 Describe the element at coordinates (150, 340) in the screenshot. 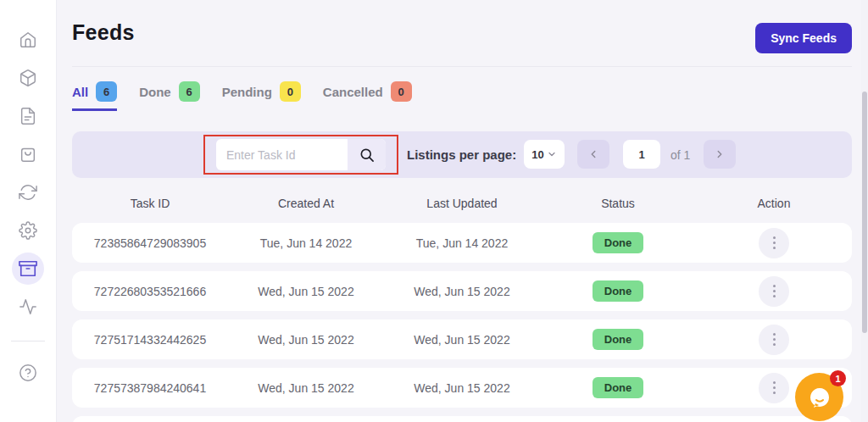

I see `task-id-cell: 72751714332442625` at that location.